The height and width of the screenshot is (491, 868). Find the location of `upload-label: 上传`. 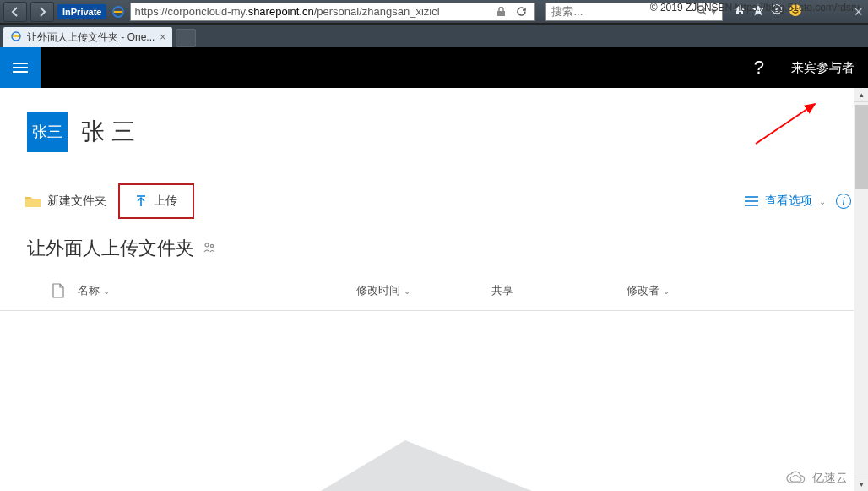

upload-label: 上传 is located at coordinates (165, 201).